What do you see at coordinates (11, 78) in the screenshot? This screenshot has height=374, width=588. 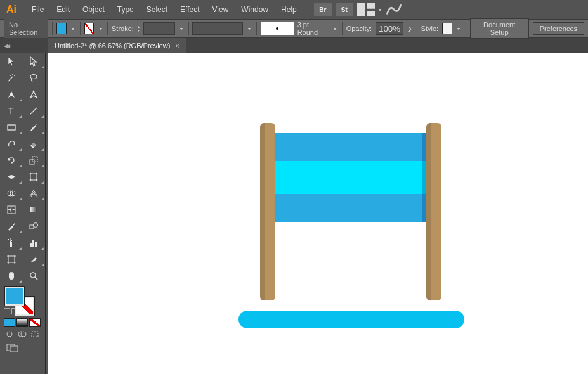 I see `magic-wand-tool` at bounding box center [11, 78].